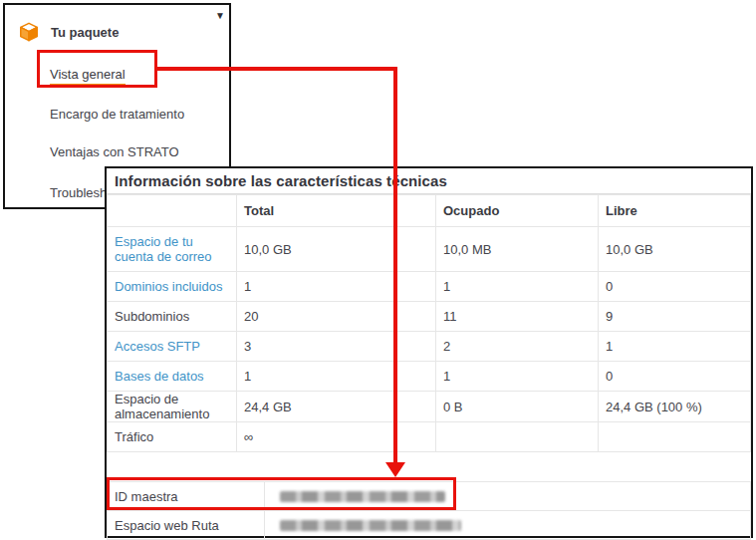 The height and width of the screenshot is (540, 756). What do you see at coordinates (675, 437) in the screenshot?
I see `cell-libre` at bounding box center [675, 437].